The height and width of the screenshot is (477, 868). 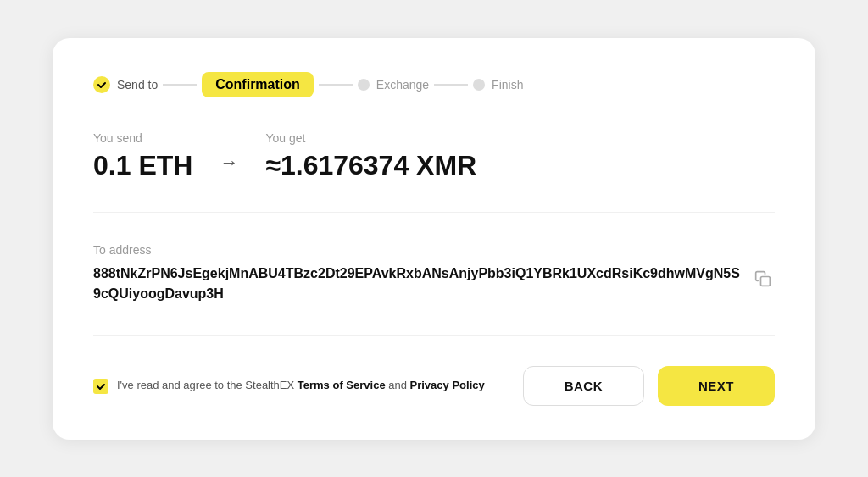 What do you see at coordinates (763, 279) in the screenshot?
I see `copy-icon` at bounding box center [763, 279].